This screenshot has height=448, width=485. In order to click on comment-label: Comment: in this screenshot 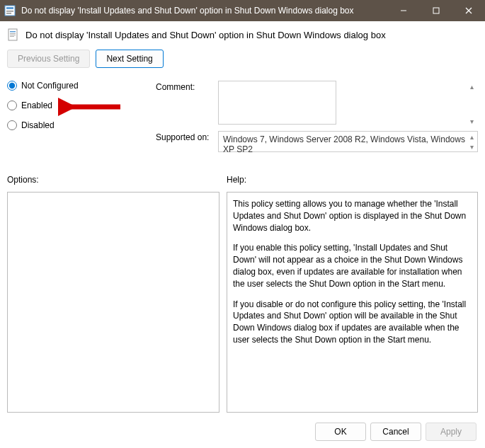, I will do `click(187, 86)`.